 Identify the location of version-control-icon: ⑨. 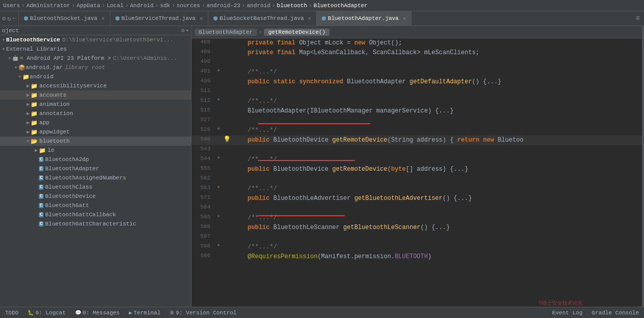
(172, 313).